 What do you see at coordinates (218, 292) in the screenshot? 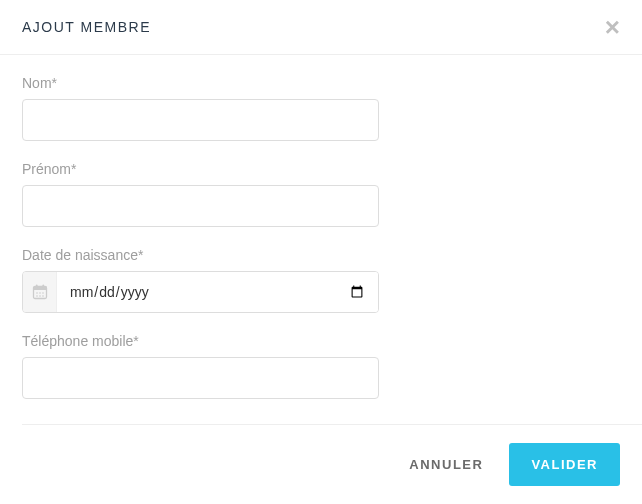
I see `date-input` at bounding box center [218, 292].